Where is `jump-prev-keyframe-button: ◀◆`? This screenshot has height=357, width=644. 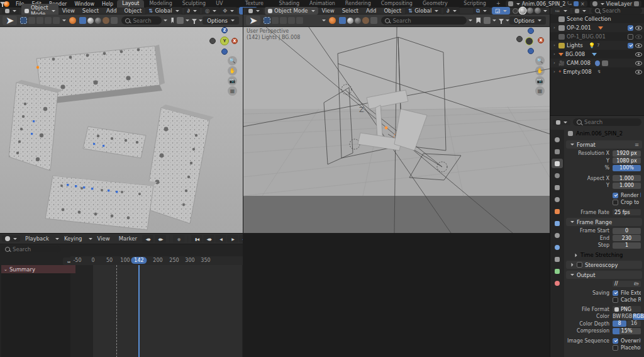
jump-prev-keyframe-button: ◀◆ is located at coordinates (148, 239).